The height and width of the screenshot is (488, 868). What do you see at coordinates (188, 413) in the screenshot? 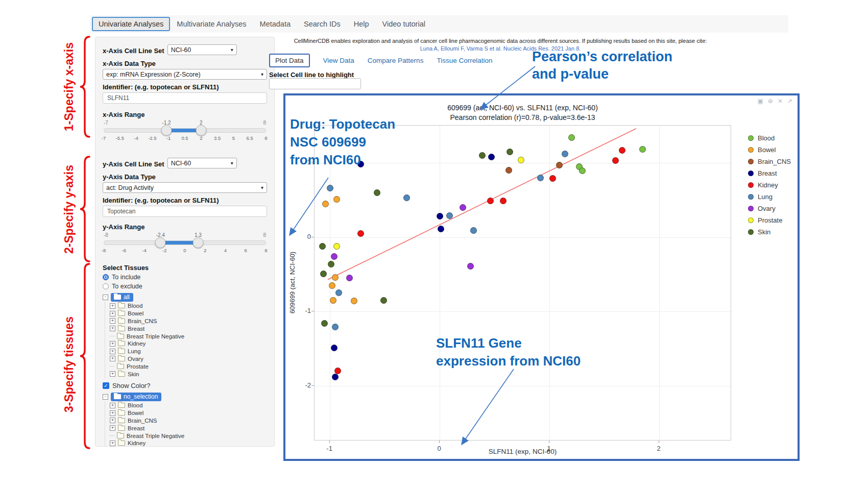
I see `exclude-tree-item-bowel: +Bowel` at bounding box center [188, 413].